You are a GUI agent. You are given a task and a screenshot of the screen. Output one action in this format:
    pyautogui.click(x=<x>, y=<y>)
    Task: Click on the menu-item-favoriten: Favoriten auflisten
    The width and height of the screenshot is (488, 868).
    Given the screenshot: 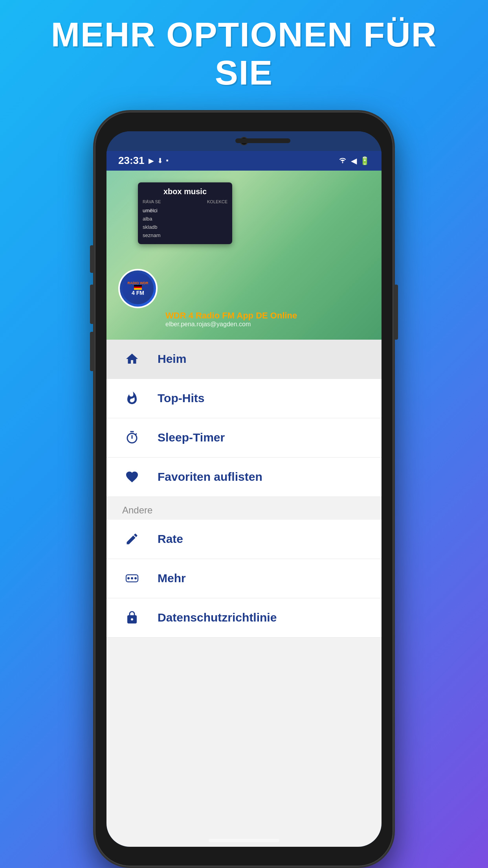 What is the action you would take?
    pyautogui.click(x=244, y=477)
    